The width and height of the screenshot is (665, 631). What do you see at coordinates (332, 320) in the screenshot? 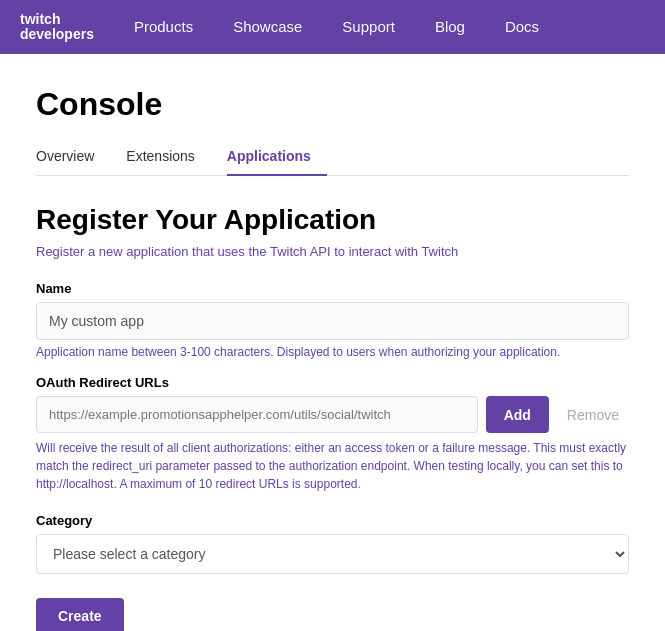
I see `name-field-group: Name Application name between 3-100 char…` at bounding box center [332, 320].